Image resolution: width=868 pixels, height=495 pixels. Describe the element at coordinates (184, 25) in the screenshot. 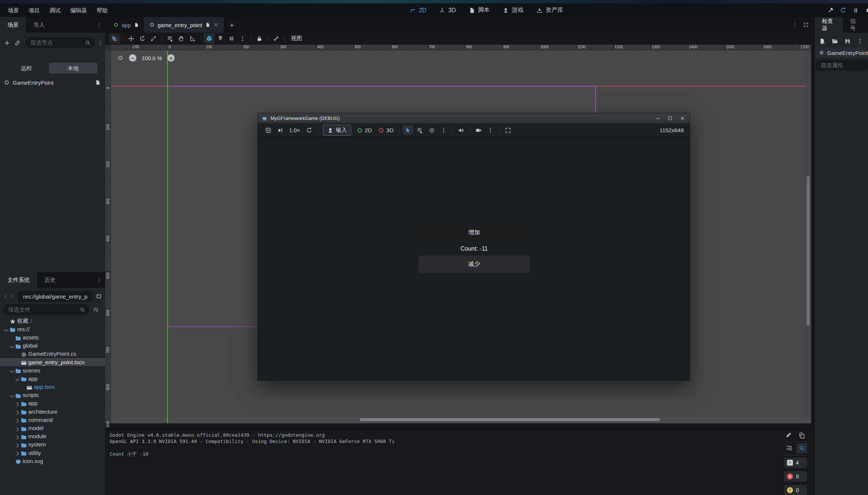

I see `scene-tab-game-entry-point: game_entry_point` at that location.